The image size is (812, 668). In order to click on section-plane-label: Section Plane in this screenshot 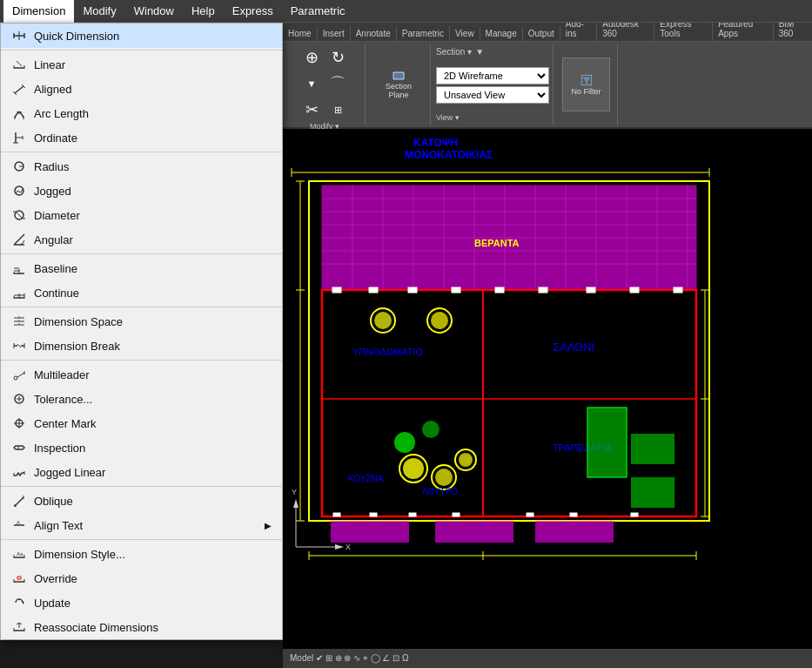, I will do `click(399, 91)`.